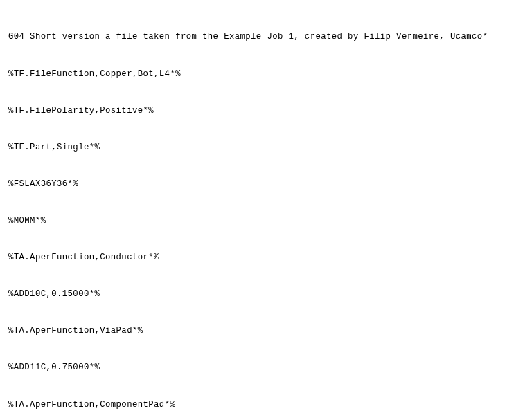  Describe the element at coordinates (266, 148) in the screenshot. I see `code-line: %TF.Part,Single*%` at that location.